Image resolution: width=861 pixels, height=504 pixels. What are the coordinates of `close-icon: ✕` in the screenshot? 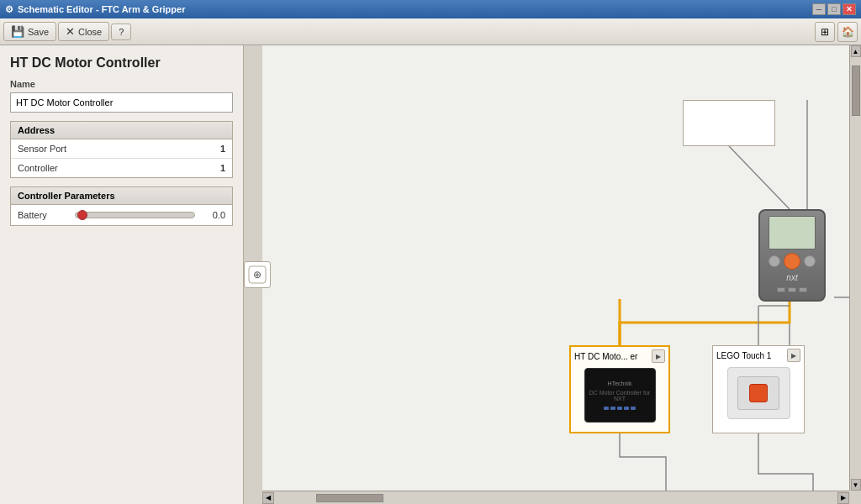 It's located at (71, 32).